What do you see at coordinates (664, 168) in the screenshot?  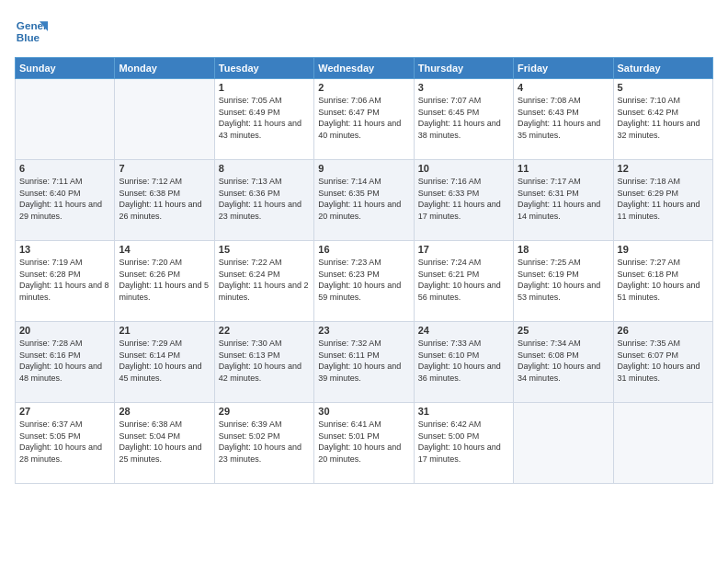 I see `day-number: 12` at bounding box center [664, 168].